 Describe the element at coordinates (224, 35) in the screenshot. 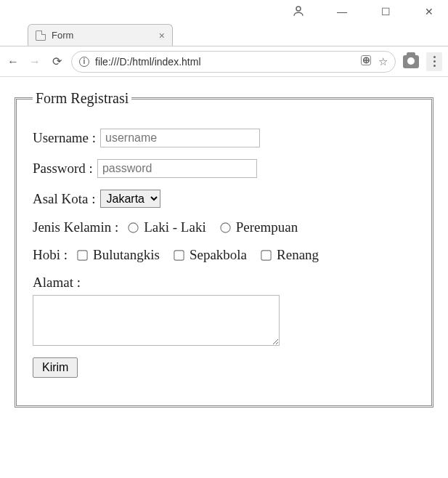

I see `tab-bar: Form ×` at that location.